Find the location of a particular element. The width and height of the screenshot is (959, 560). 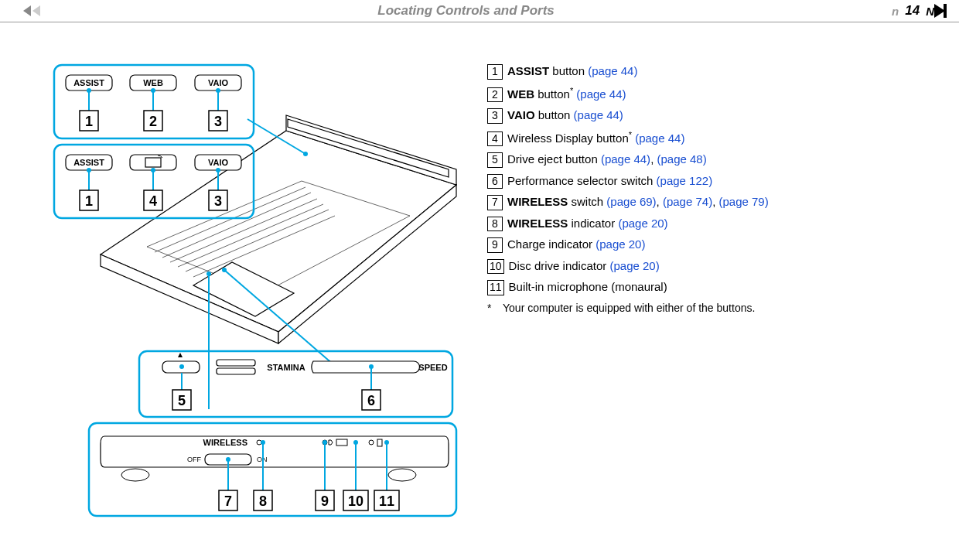

legend-item: 4Wireless Display button* (page 44) is located at coordinates (708, 138).